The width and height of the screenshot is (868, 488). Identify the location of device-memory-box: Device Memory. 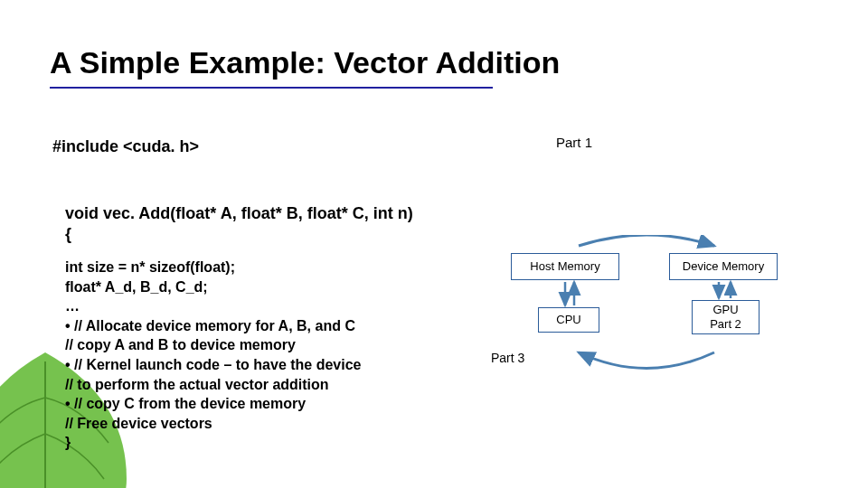
(723, 267).